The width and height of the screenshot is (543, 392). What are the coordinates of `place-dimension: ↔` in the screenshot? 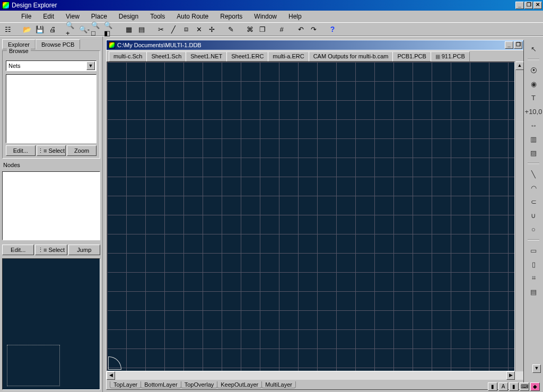 It's located at (533, 125).